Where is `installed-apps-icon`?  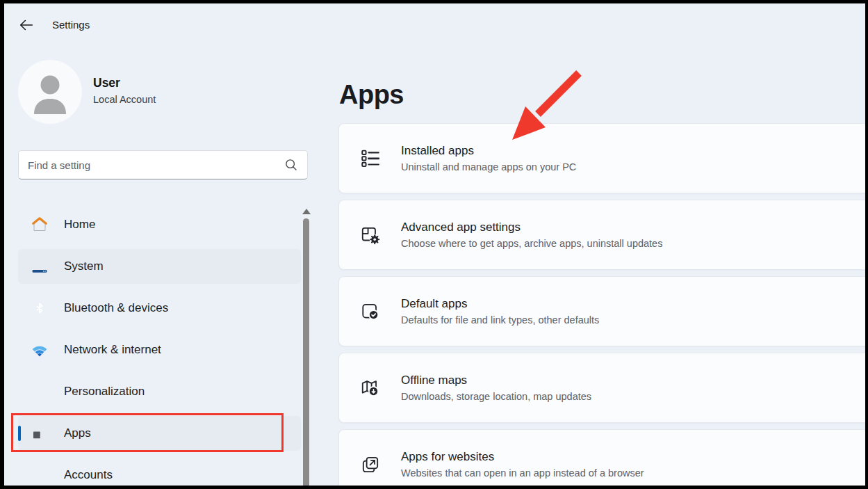 installed-apps-icon is located at coordinates (370, 159).